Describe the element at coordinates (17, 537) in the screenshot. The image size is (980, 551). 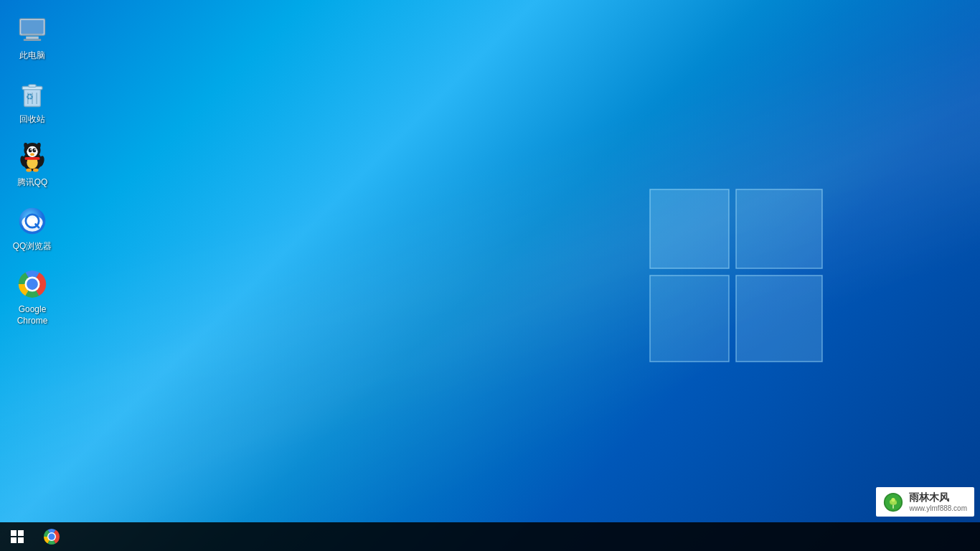
I see `start-button` at that location.